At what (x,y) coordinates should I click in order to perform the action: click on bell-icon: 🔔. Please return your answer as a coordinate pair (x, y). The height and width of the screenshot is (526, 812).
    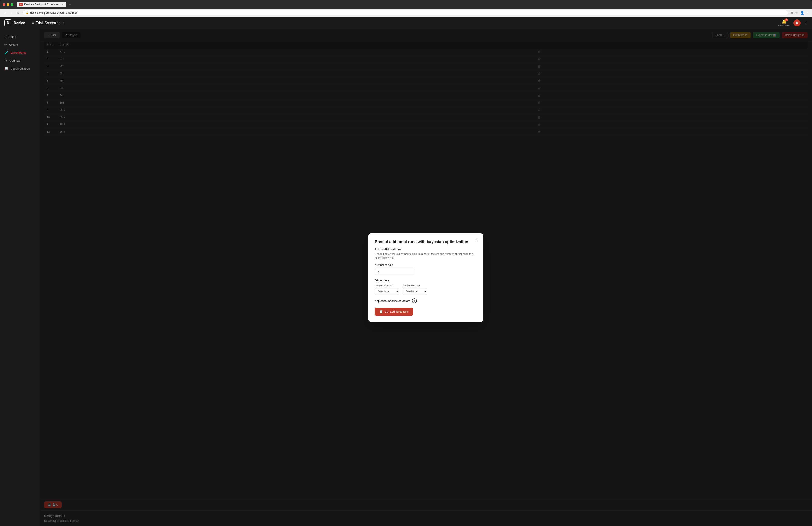
    Looking at the image, I should click on (784, 22).